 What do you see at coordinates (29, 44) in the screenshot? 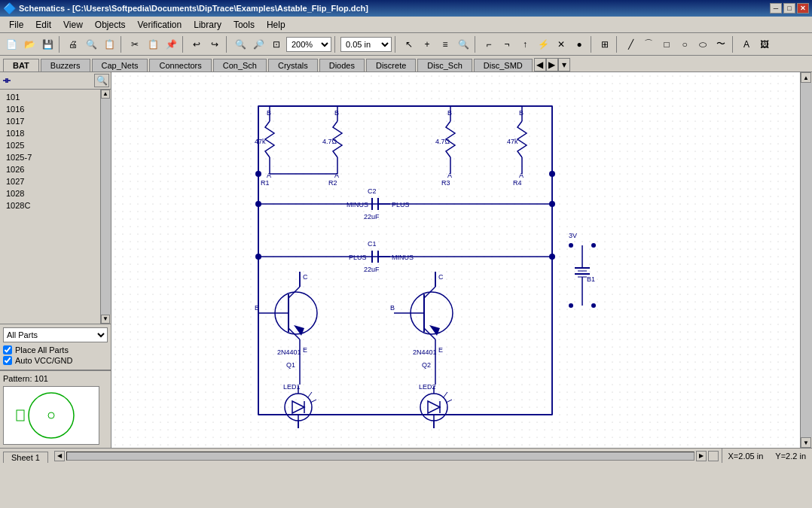
I see `open-button: 📂` at bounding box center [29, 44].